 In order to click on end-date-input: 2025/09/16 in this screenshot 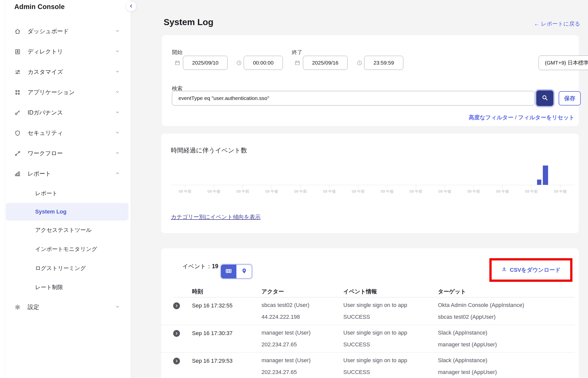, I will do `click(325, 63)`.